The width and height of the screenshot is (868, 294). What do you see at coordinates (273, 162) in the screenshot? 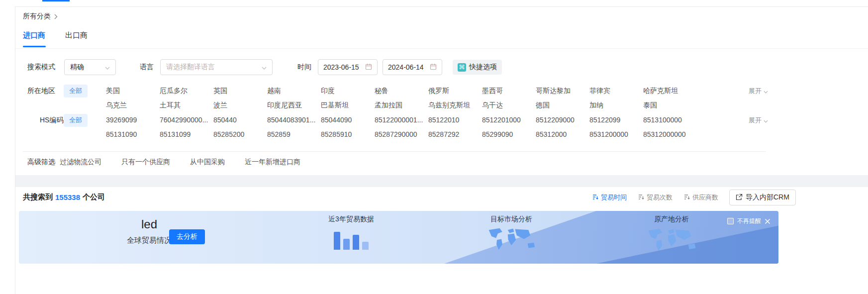
I see `advanced-filter-option: 近一年新增进口商` at bounding box center [273, 162].